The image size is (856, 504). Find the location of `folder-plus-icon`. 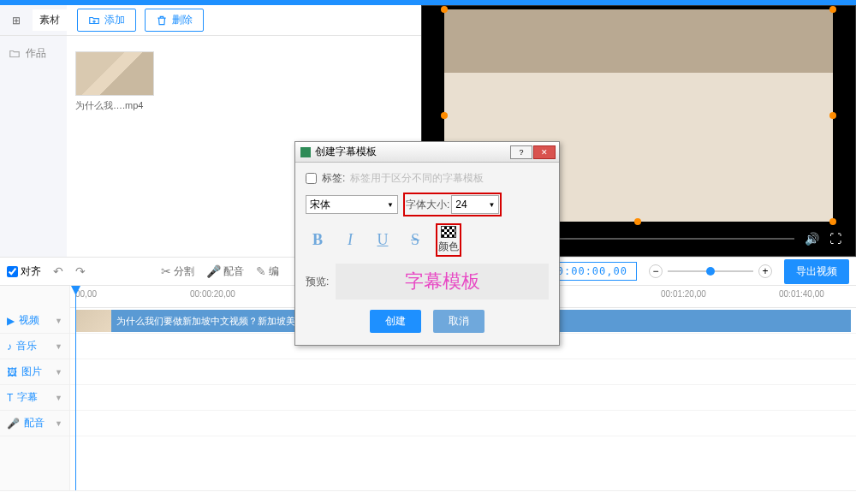

folder-plus-icon is located at coordinates (94, 21).